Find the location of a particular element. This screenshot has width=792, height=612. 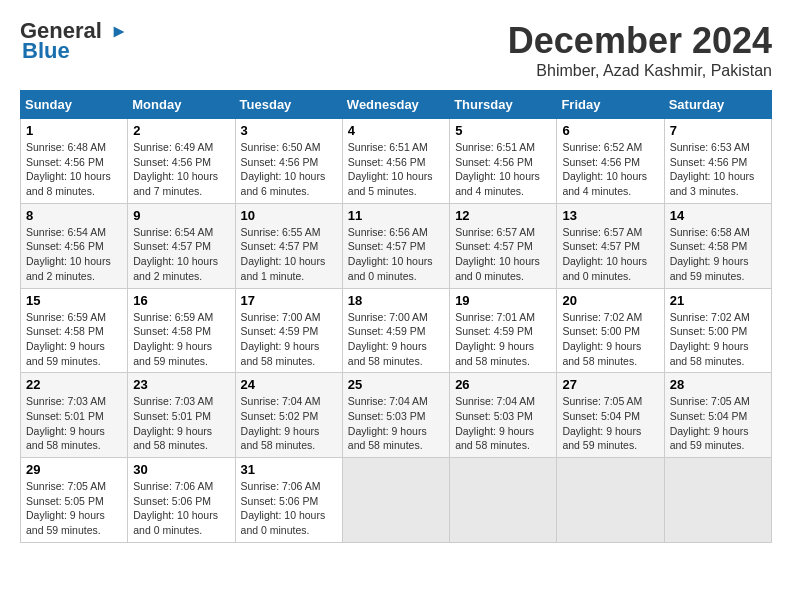

calendar-cell: 29 Sunrise: 7:05 AMSunset: 5:05 PMDaylig… is located at coordinates (74, 500).